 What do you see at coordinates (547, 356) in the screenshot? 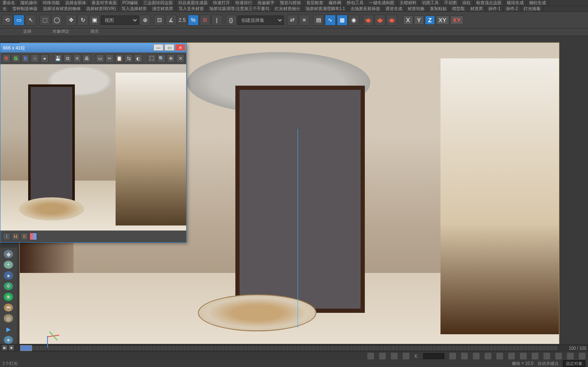
I see `nav-pan-icon` at bounding box center [547, 356].